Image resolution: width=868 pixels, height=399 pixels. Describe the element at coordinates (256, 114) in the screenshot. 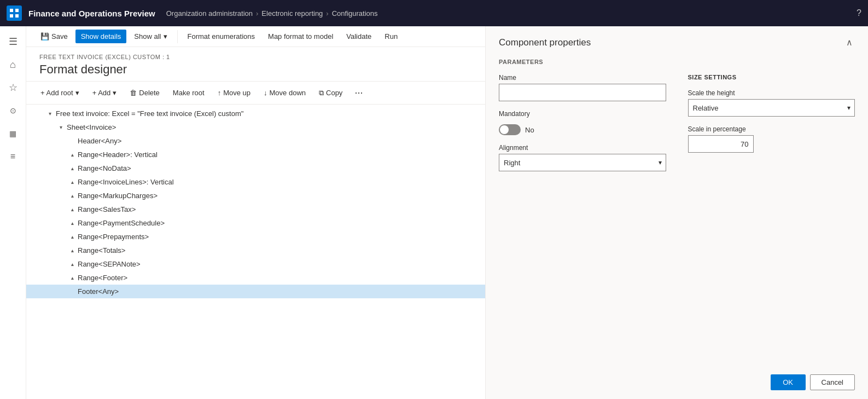

I see `tree-item-root: ▾ Free text invoice: Excel = "Free text …` at that location.